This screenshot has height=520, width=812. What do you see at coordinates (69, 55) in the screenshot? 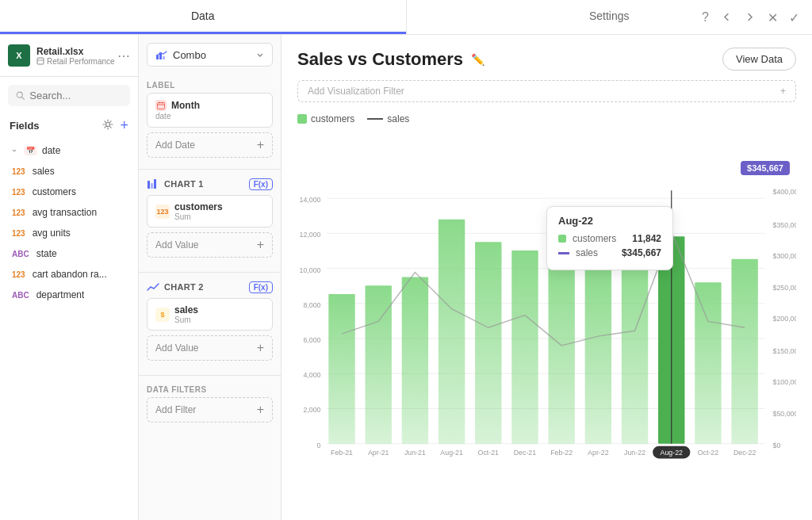
I see `file-header: X Retail.xlsx Retail Performance ⋯` at bounding box center [69, 55].